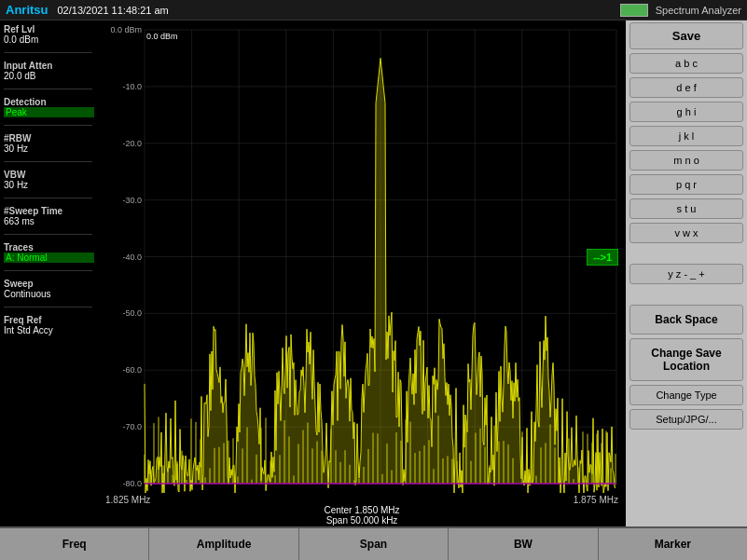  What do you see at coordinates (48, 211) in the screenshot?
I see `sweep-time-label: #Sweep Time` at bounding box center [48, 211].